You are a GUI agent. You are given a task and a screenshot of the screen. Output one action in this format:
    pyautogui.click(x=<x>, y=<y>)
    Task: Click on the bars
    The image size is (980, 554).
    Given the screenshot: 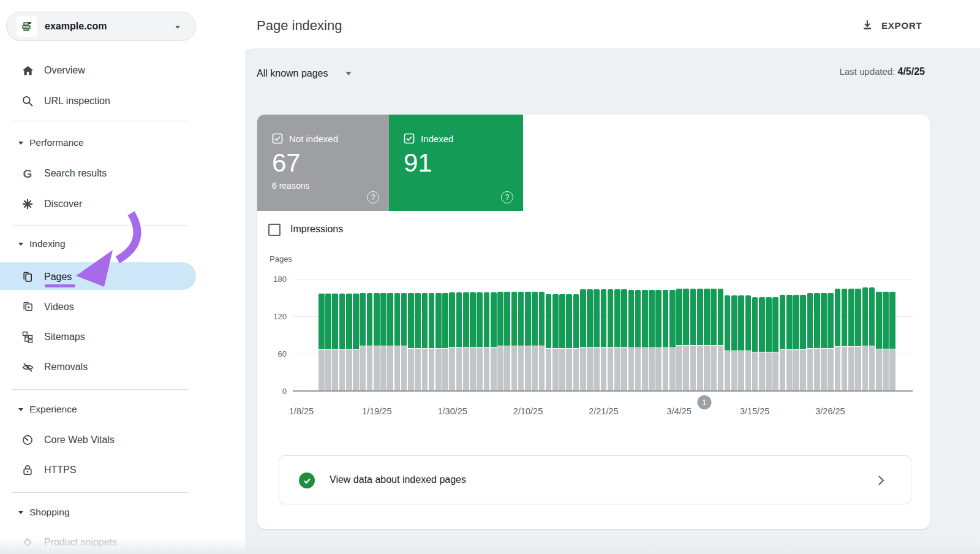 What is the action you would take?
    pyautogui.click(x=607, y=335)
    